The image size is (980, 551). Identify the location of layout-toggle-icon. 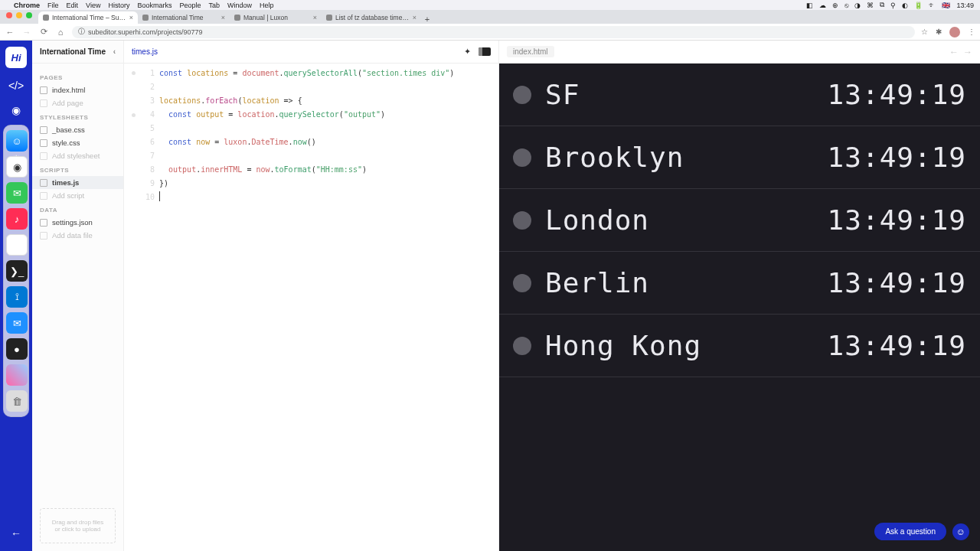
(485, 52).